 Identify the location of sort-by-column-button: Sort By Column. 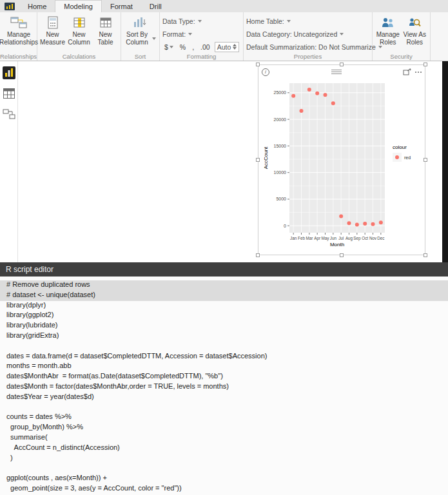
(140, 34).